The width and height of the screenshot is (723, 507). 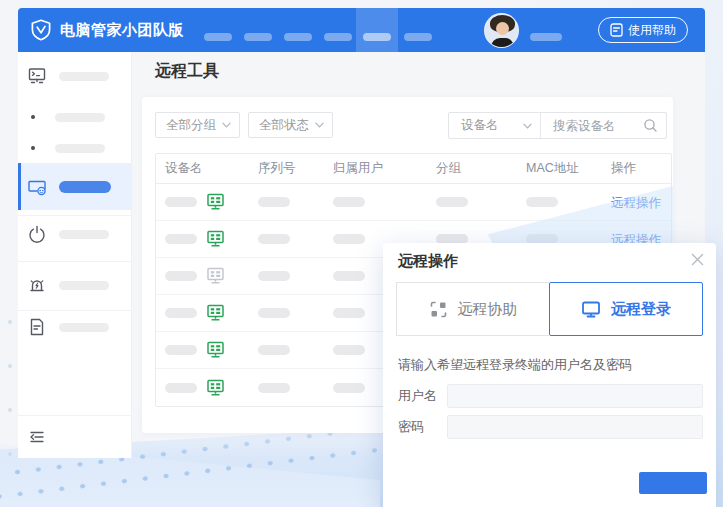 I want to click on remote-operate-link: 远程操作, so click(x=636, y=203).